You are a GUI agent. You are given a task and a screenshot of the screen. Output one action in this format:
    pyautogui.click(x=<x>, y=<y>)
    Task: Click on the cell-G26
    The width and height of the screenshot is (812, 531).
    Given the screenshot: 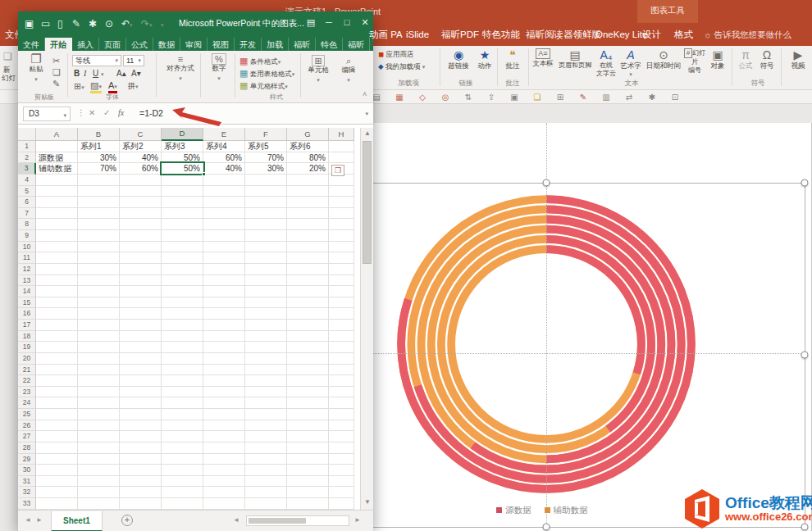 What is the action you would take?
    pyautogui.click(x=308, y=426)
    